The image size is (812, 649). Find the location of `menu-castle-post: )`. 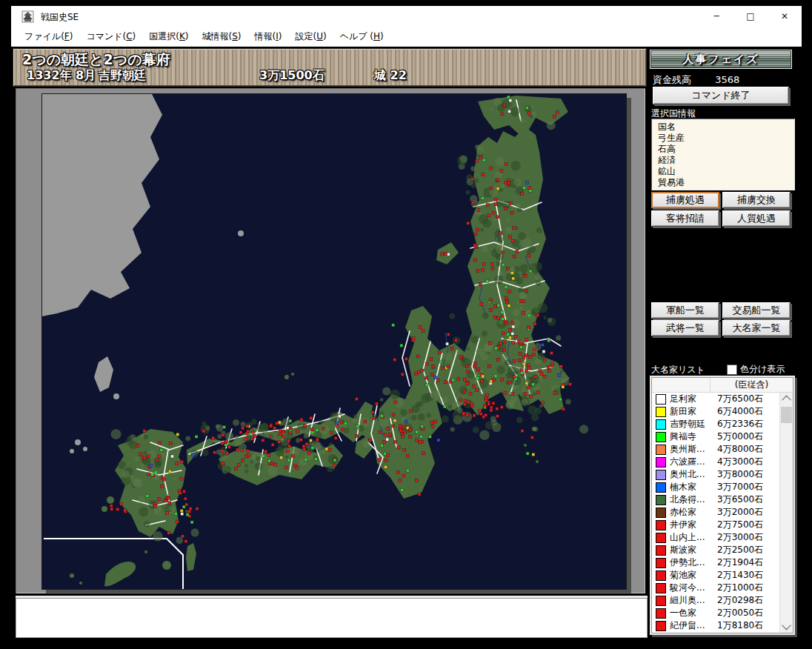

menu-castle-post: ) is located at coordinates (240, 36).